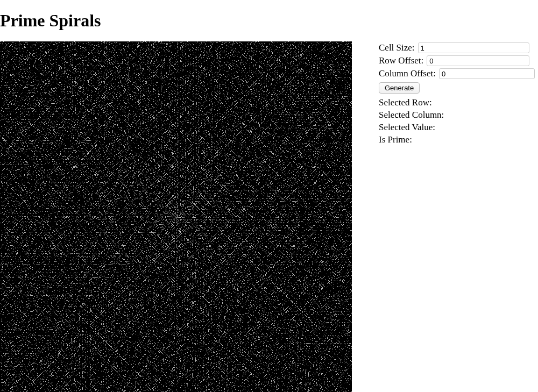 Image resolution: width=538 pixels, height=392 pixels. What do you see at coordinates (454, 94) in the screenshot?
I see `controls-column: Cell Size: Row Offset: Column Offset: Ge…` at bounding box center [454, 94].